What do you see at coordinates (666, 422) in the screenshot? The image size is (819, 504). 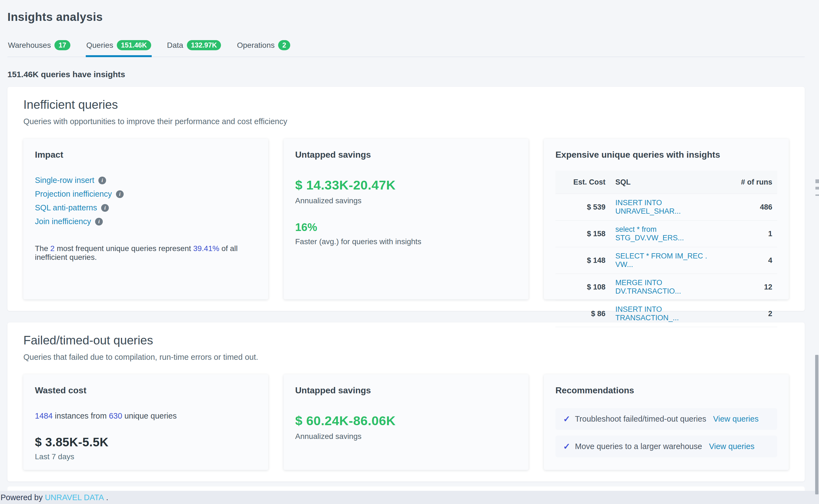 I see `recommendations-card: Recommendations ✓ Troubleshoot failed/ti…` at bounding box center [666, 422].